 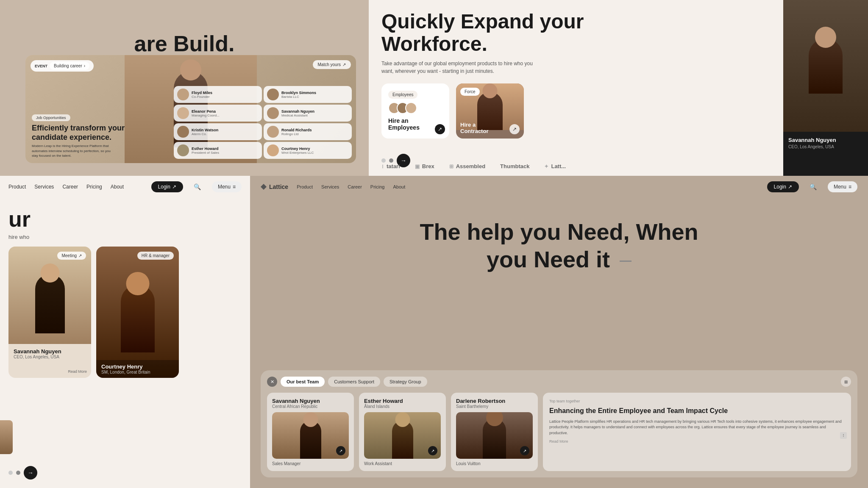 I want to click on team-together-tag: Top team together, so click(x=697, y=401).